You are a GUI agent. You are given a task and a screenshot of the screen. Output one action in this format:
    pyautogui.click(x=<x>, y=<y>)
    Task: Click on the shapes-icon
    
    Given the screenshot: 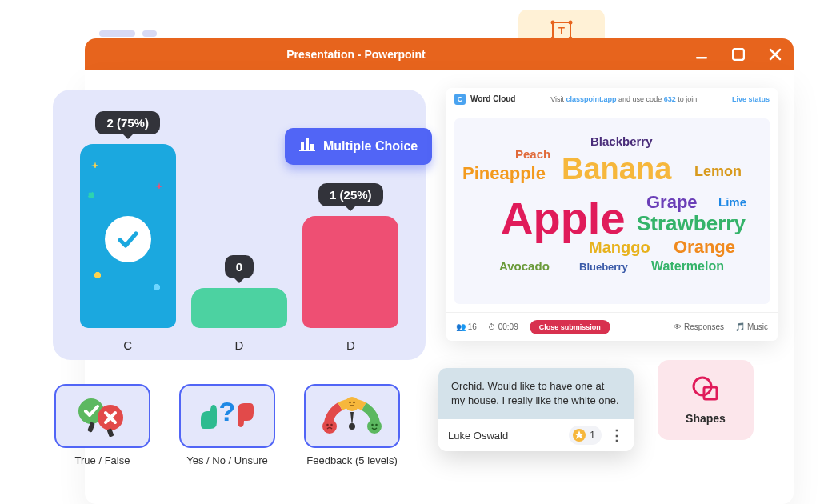 What is the action you would take?
    pyautogui.click(x=706, y=390)
    